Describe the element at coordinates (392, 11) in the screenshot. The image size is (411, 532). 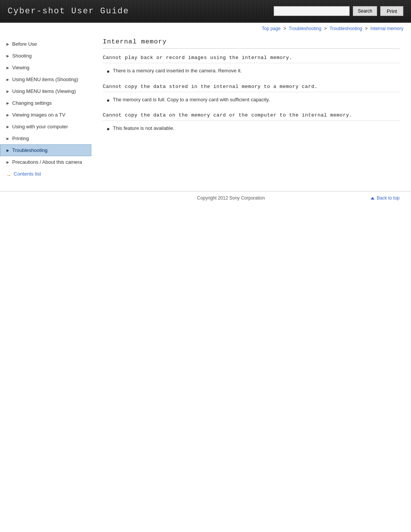
I see `print-button: Print` at that location.